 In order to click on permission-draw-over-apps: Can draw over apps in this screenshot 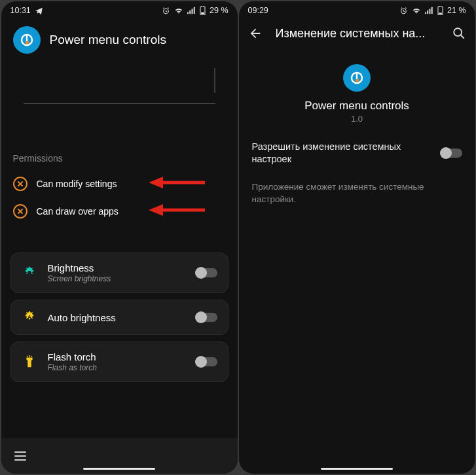, I will do `click(119, 211)`.